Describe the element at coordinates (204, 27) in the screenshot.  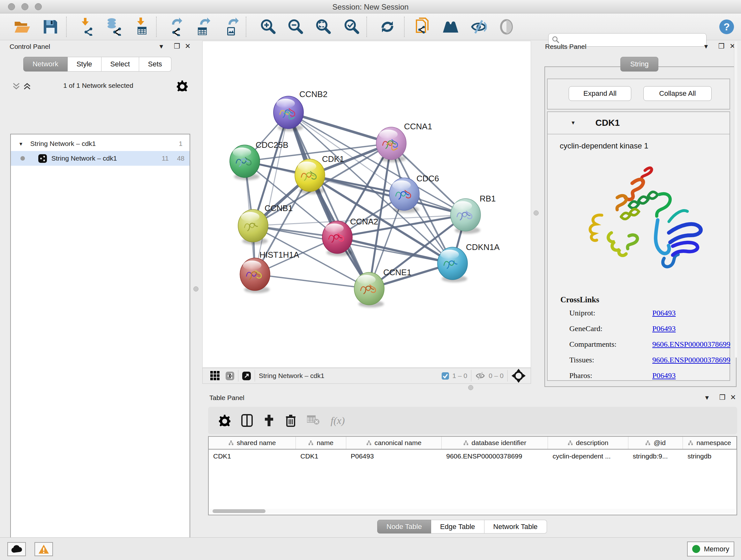
I see `export-table-icon` at that location.